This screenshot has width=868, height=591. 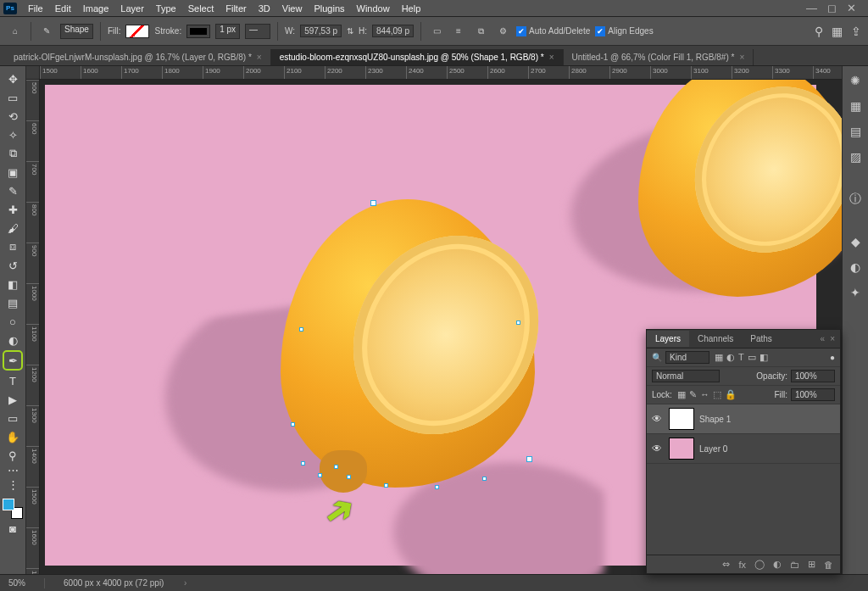 I want to click on layer-name: Shape 1, so click(x=715, y=419).